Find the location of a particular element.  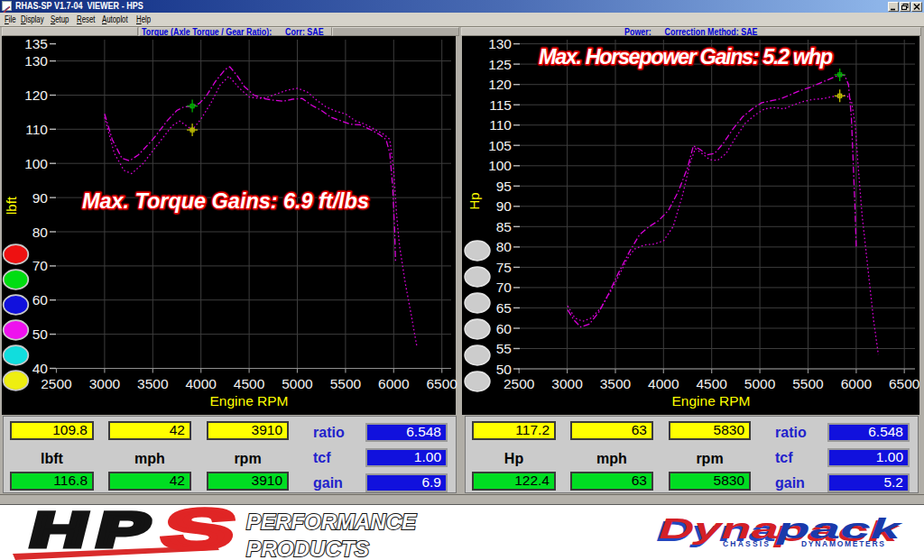

svg-text: CHASSIS is located at coordinates (747, 544).